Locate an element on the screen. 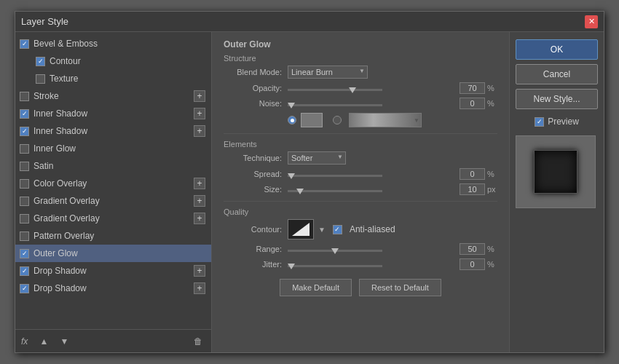 The image size is (619, 364). size-slider is located at coordinates (335, 191).